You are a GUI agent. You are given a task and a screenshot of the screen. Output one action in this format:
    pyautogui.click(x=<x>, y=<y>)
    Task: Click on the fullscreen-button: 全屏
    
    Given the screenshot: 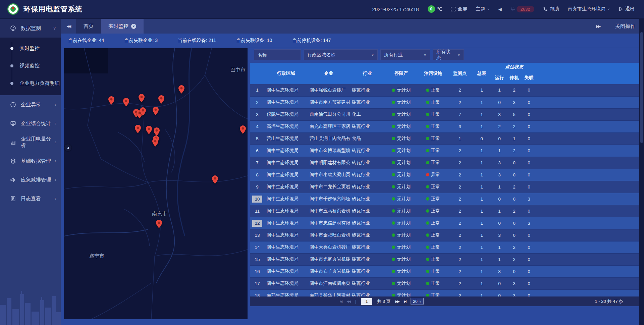 What is the action you would take?
    pyautogui.click(x=459, y=9)
    